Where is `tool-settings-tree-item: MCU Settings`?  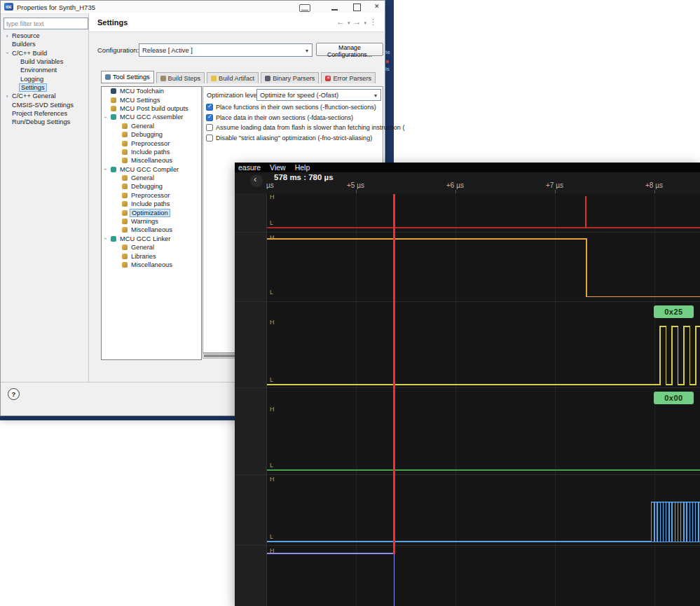 tool-settings-tree-item: MCU Settings is located at coordinates (151, 99).